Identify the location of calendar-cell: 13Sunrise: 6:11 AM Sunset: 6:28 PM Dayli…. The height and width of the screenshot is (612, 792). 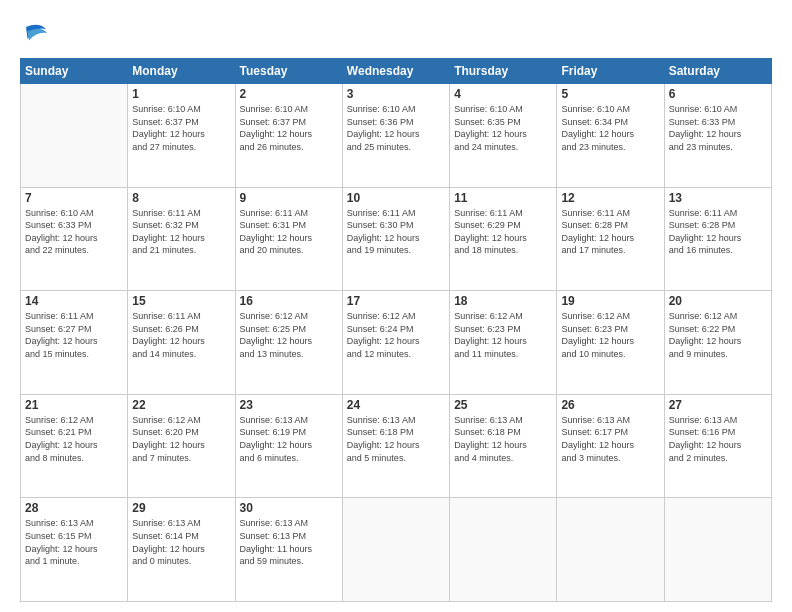
(718, 239).